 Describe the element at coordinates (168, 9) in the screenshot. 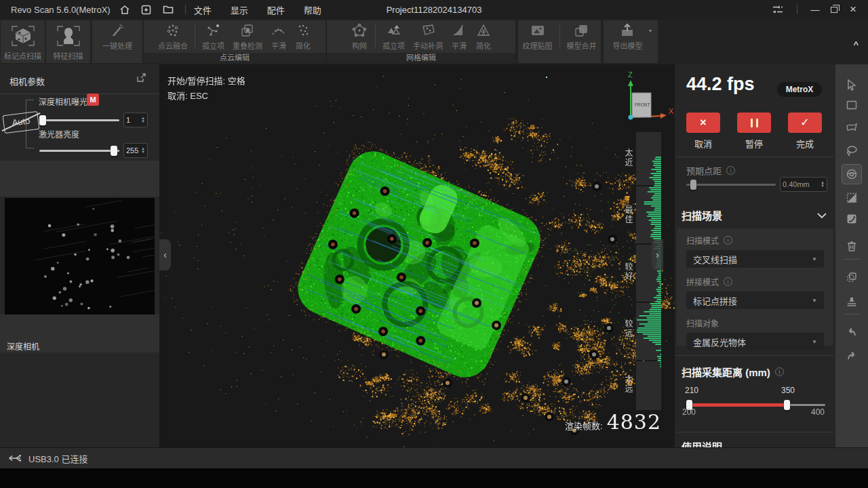

I see `open-folder-icon` at that location.